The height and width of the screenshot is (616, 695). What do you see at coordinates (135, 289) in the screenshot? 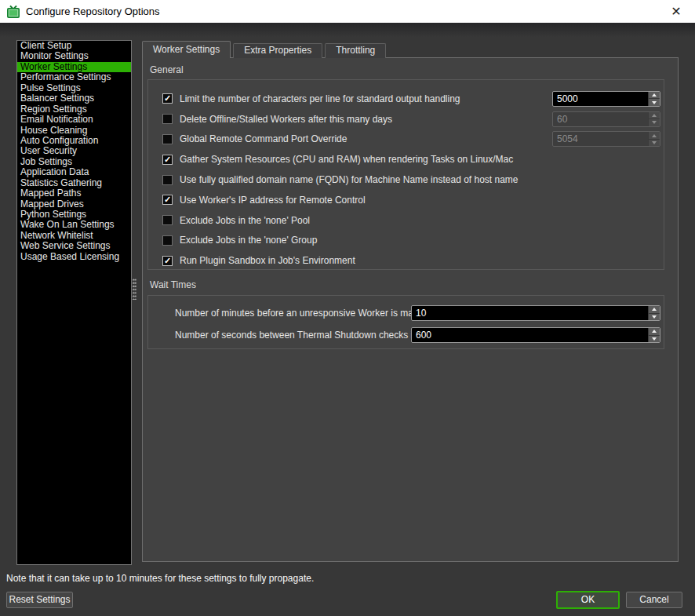
I see `splitter-grip` at bounding box center [135, 289].